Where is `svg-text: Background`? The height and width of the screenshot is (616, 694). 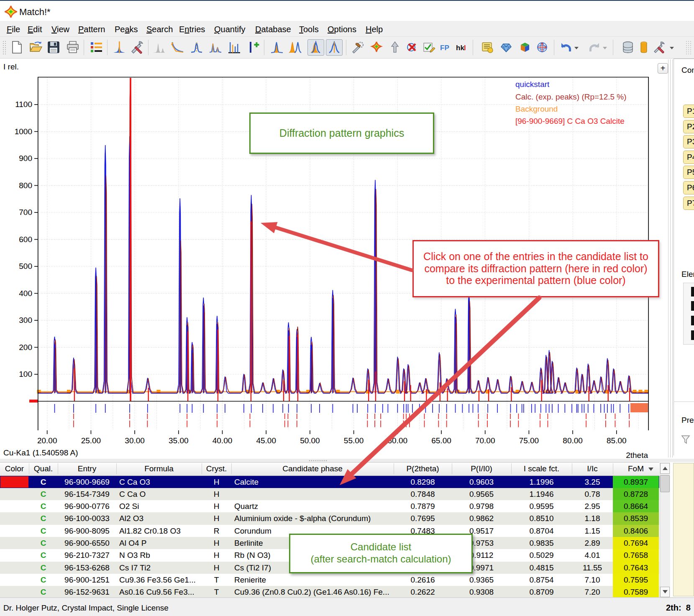
svg-text: Background is located at coordinates (536, 109).